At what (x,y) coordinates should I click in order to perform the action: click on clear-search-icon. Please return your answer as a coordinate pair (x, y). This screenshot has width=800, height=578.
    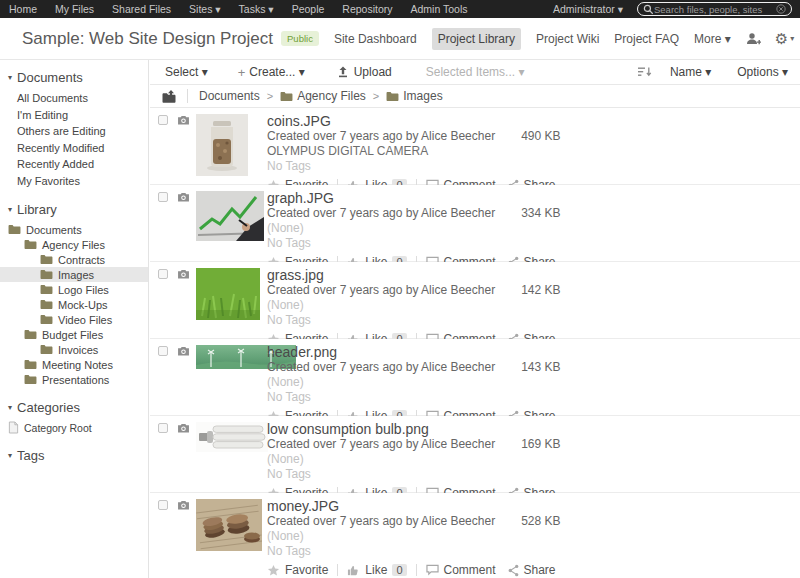
    Looking at the image, I should click on (781, 9).